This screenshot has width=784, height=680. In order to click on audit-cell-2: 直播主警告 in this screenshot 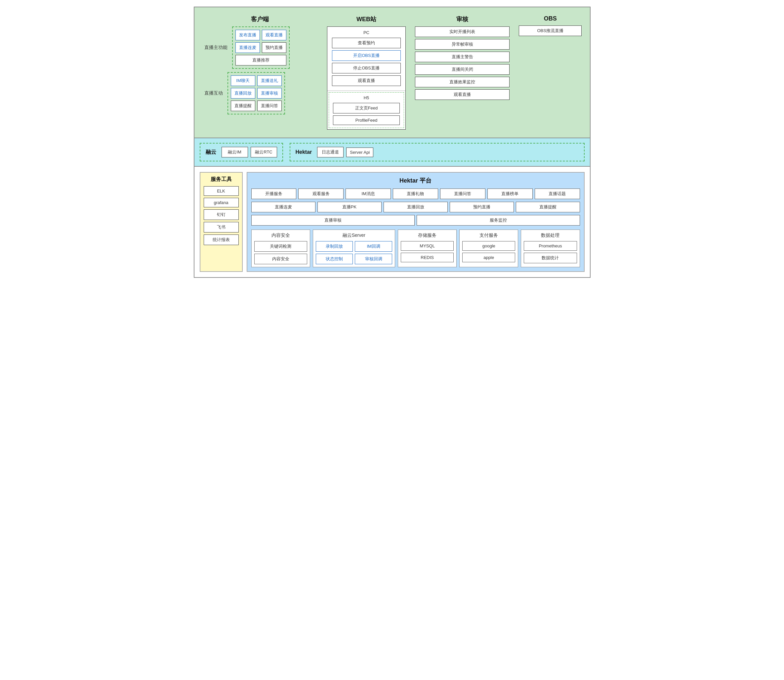, I will do `click(462, 57)`.